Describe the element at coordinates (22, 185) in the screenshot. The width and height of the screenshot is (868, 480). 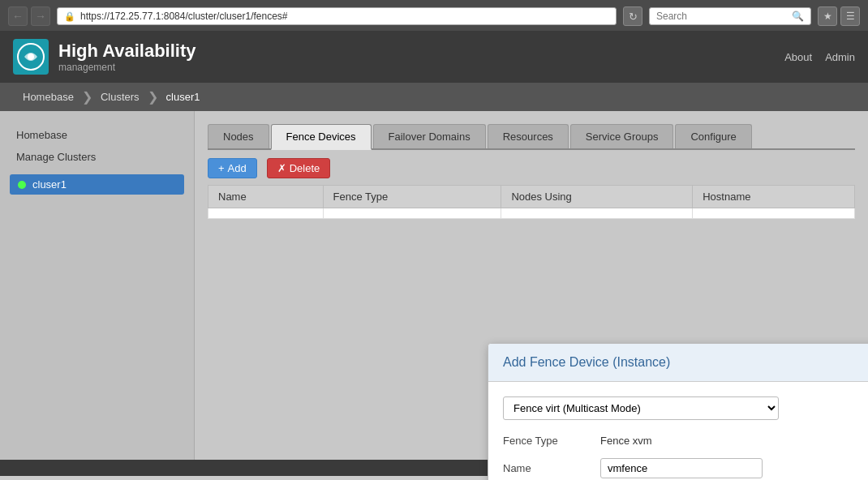
I see `cluster-status-dot` at that location.